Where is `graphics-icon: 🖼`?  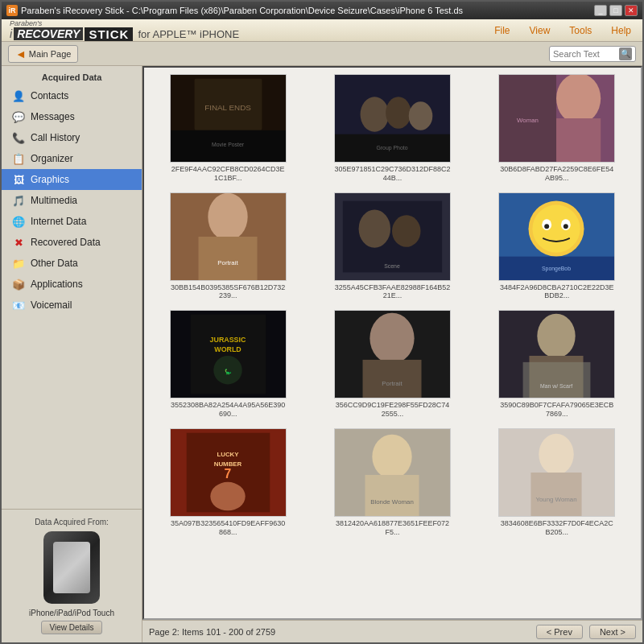
graphics-icon: 🖼 is located at coordinates (19, 180).